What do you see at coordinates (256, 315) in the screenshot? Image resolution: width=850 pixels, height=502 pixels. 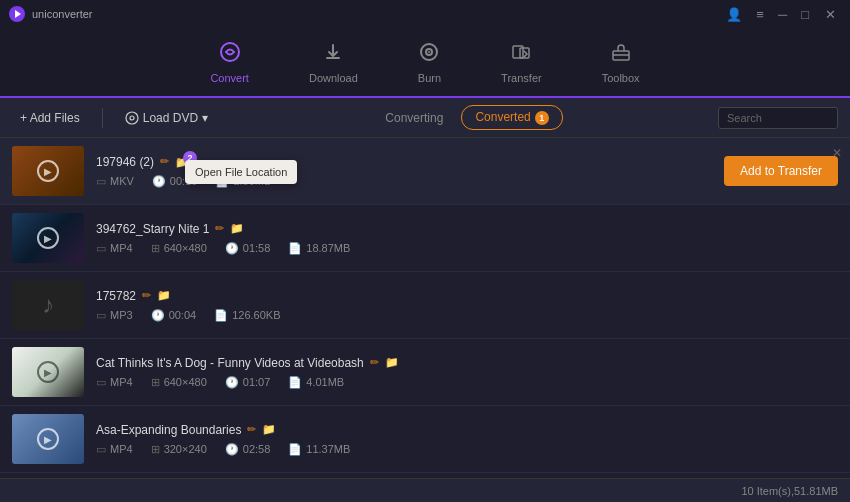 I see `size-value: 126.60KB` at bounding box center [256, 315].